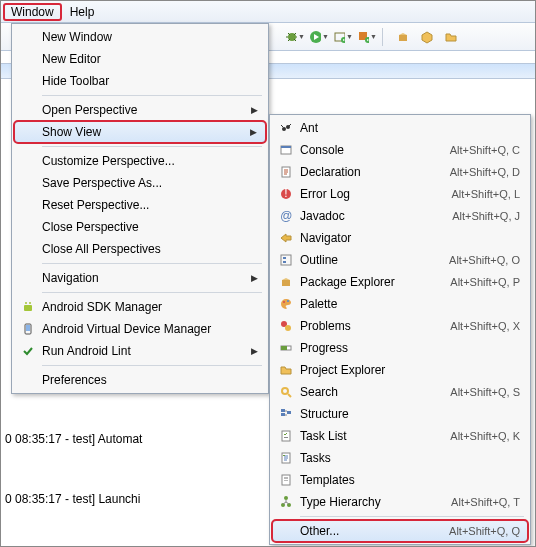 This screenshot has height=547, width=536. Describe the element at coordinates (295, 37) in the screenshot. I see `debug-button: ▼` at that location.